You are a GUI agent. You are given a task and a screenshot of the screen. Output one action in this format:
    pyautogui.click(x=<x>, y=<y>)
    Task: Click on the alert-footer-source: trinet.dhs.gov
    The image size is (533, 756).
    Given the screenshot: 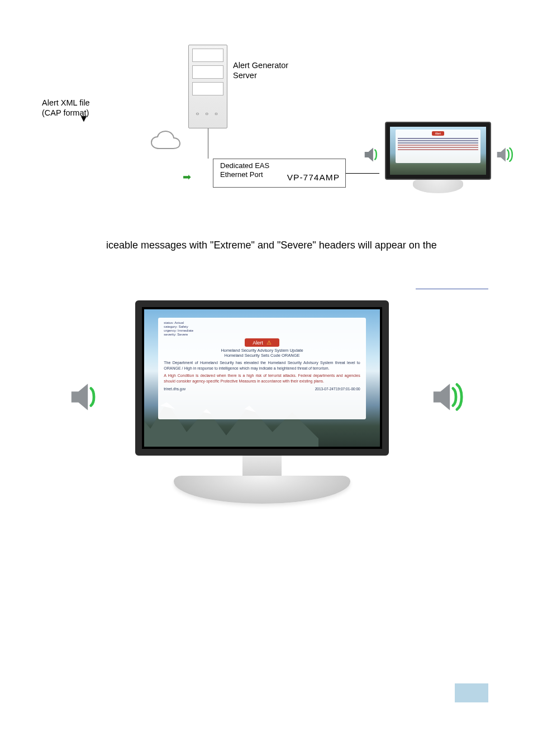 What is the action you would take?
    pyautogui.click(x=174, y=389)
    